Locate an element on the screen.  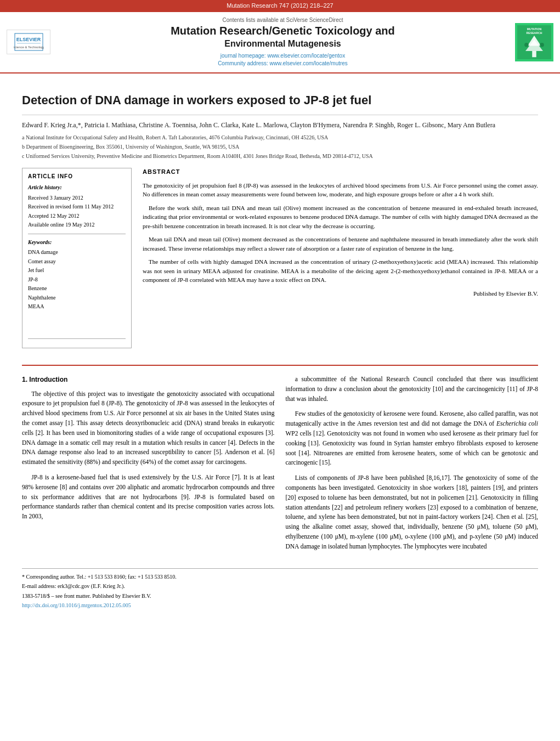
intro-title: Introduction is located at coordinates (48, 380).